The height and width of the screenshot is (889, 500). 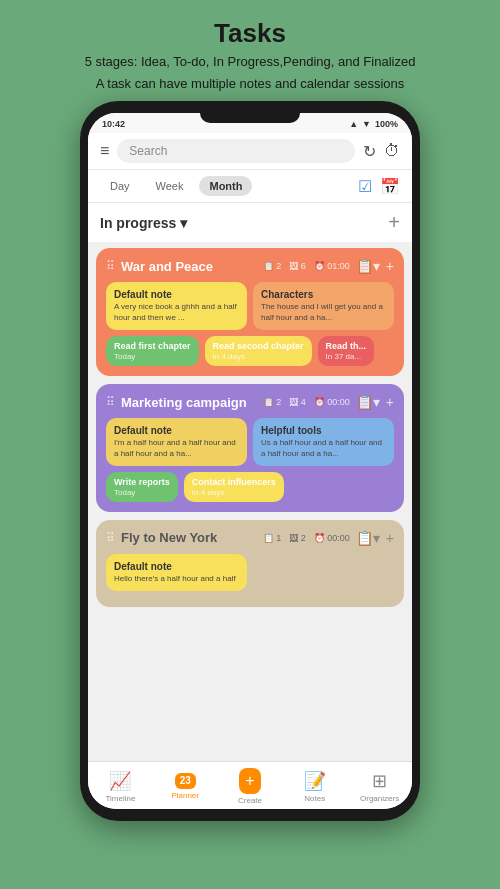 I want to click on notes-grid-marketing: Default note I'm a half hour and a half …, so click(x=250, y=442).